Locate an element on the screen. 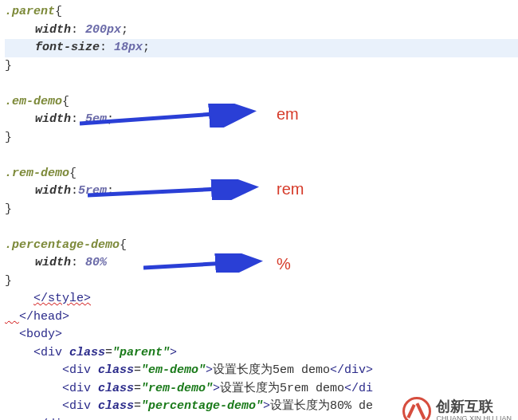  annotation-rem: rem is located at coordinates (290, 190).